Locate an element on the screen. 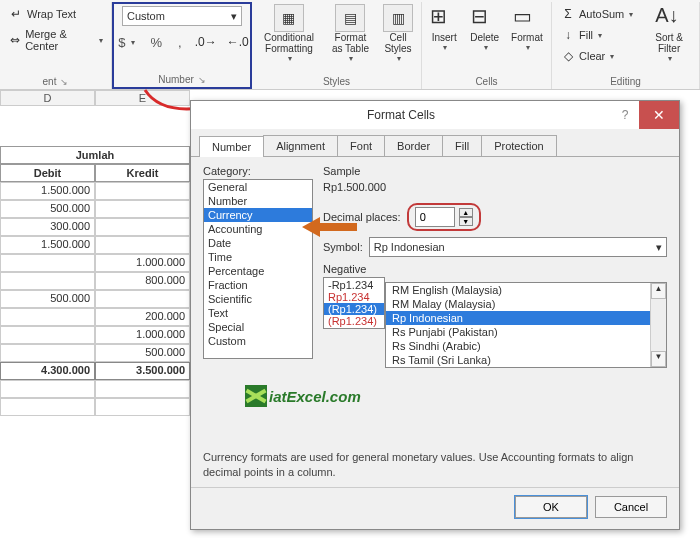  format-button: ▭ Format is located at coordinates (527, 28).